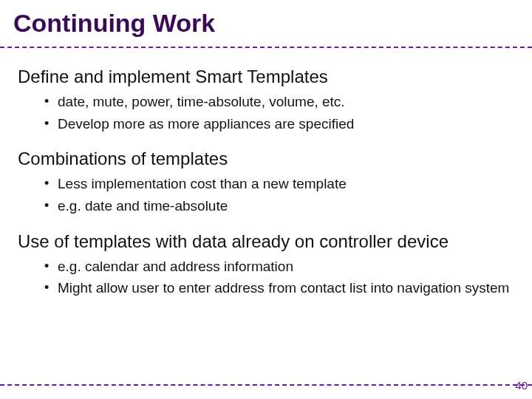 The image size is (532, 399). What do you see at coordinates (266, 77) in the screenshot?
I see `section-head: Define and implement Smart Templates` at bounding box center [266, 77].